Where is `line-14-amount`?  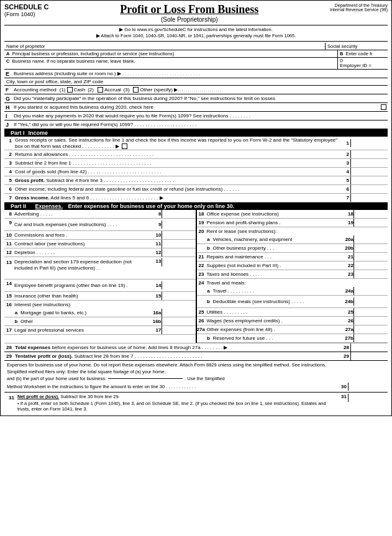 line-14-amount is located at coordinates (179, 286).